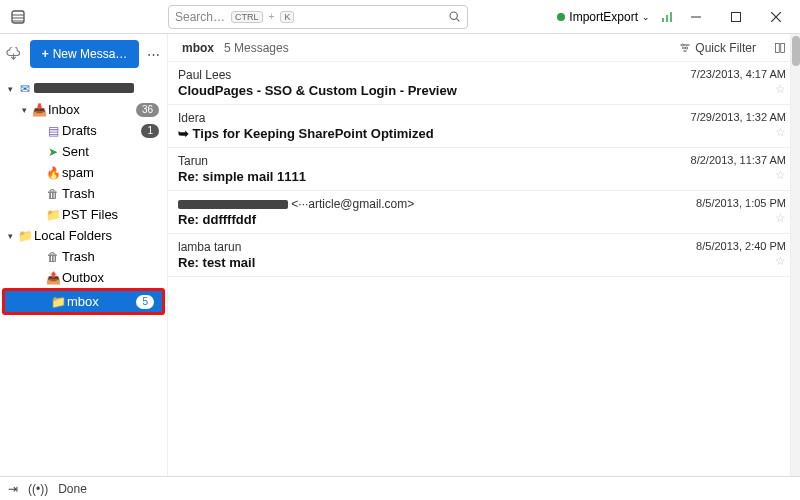 The image size is (800, 500). What do you see at coordinates (110, 152) in the screenshot?
I see `sent-label: Sent` at bounding box center [110, 152].